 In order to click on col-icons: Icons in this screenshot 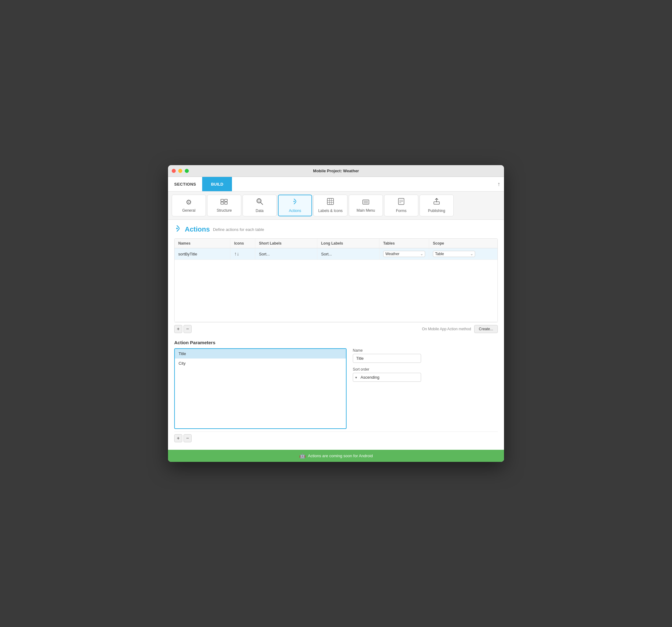, I will do `click(243, 243)`.